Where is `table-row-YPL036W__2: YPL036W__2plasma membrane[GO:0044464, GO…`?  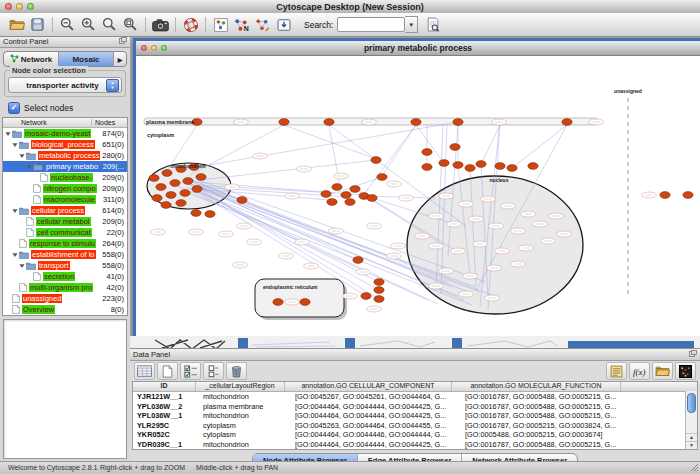
table-row-YPL036W__2: YPL036W__2plasma membrane[GO:0044464, GO… is located at coordinates (415, 407).